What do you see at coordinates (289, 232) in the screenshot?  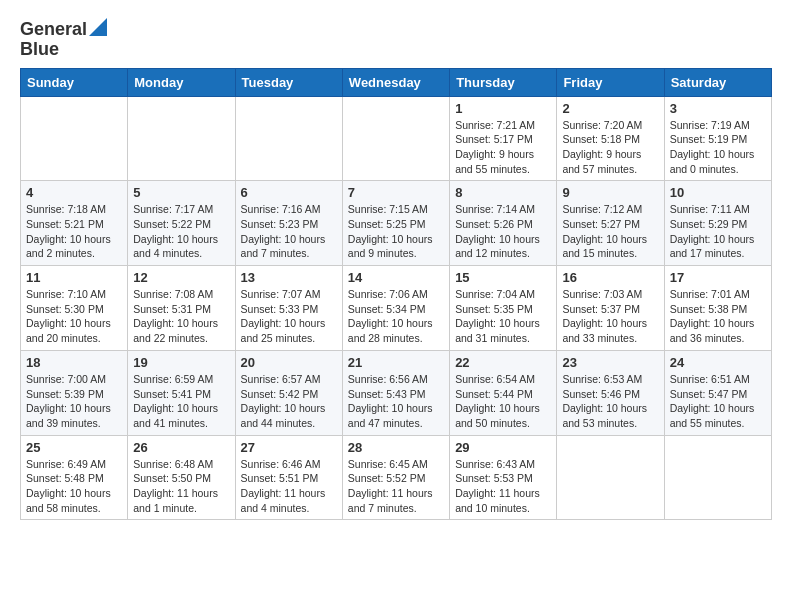 I see `day-info: Sunrise: 7:16 AM Sunset: 5:23 PM Dayligh…` at bounding box center [289, 232].